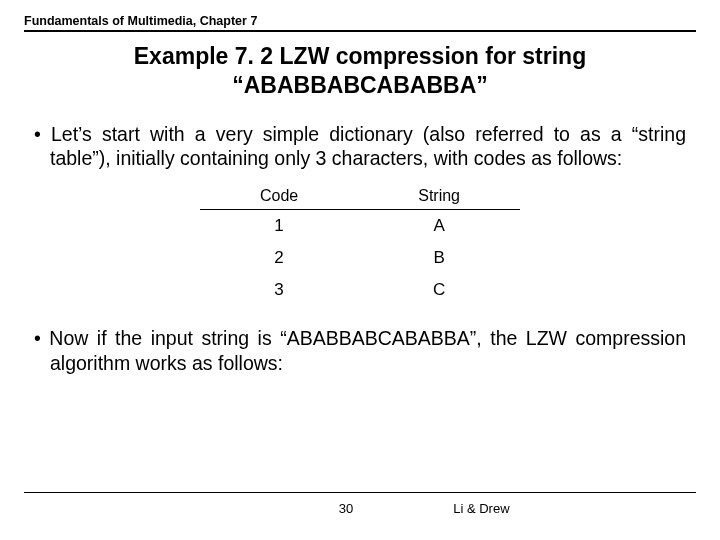 The width and height of the screenshot is (720, 540). What do you see at coordinates (439, 258) in the screenshot?
I see `cell-string: B` at bounding box center [439, 258].